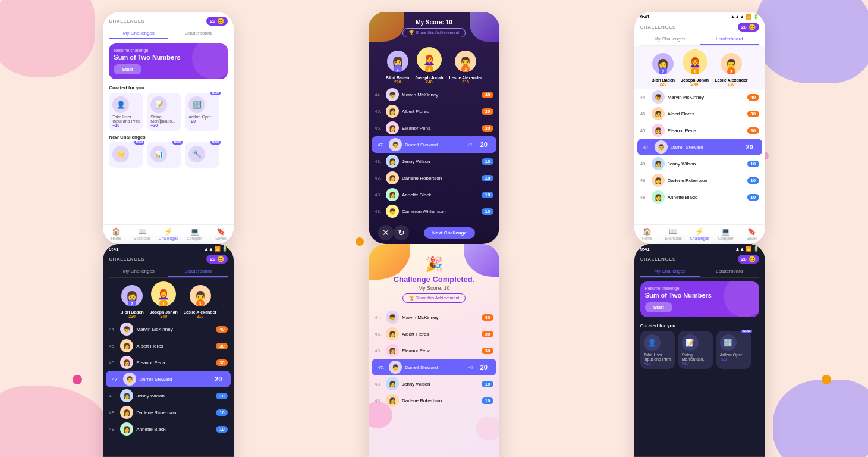 The image size is (868, 457). What do you see at coordinates (700, 130) in the screenshot?
I see `lb-row-3-2: 45. 👩 Eleanor Pena 30` at bounding box center [700, 130].